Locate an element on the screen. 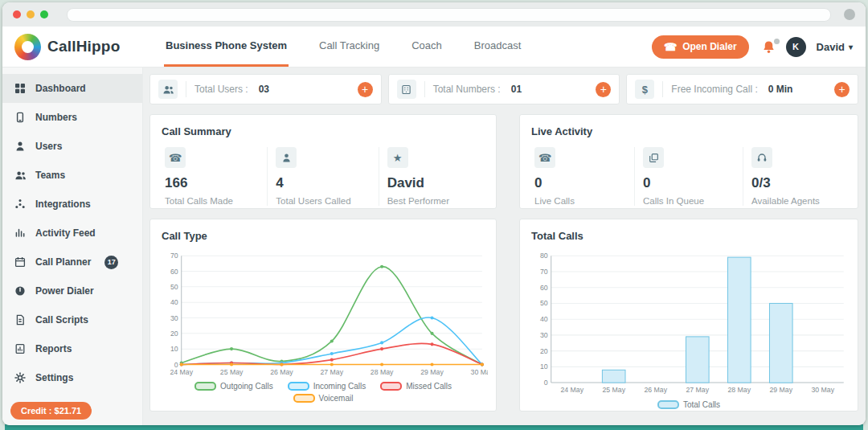 The width and height of the screenshot is (868, 430). add-credit-button: + is located at coordinates (842, 90).